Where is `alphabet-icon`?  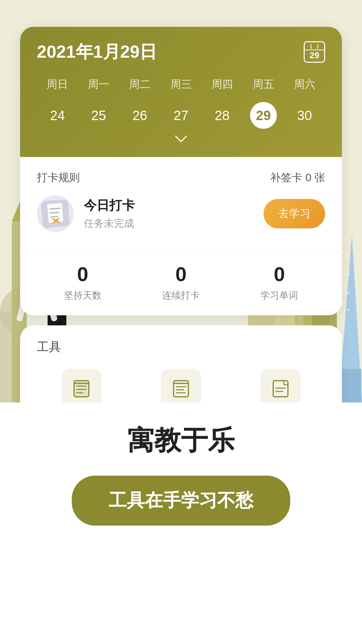 alphabet-icon is located at coordinates (281, 389).